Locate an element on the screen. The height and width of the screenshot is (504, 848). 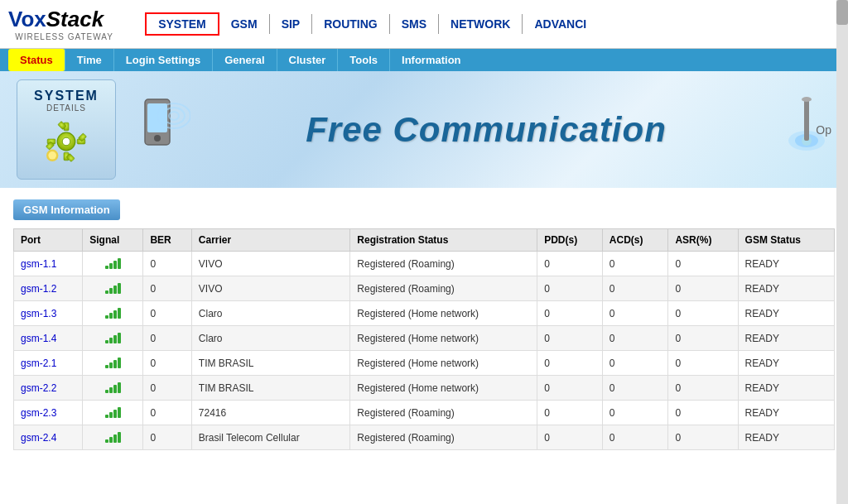
logo-wrap: VoxStack WIRELESS GATEWAY is located at coordinates (65, 24).